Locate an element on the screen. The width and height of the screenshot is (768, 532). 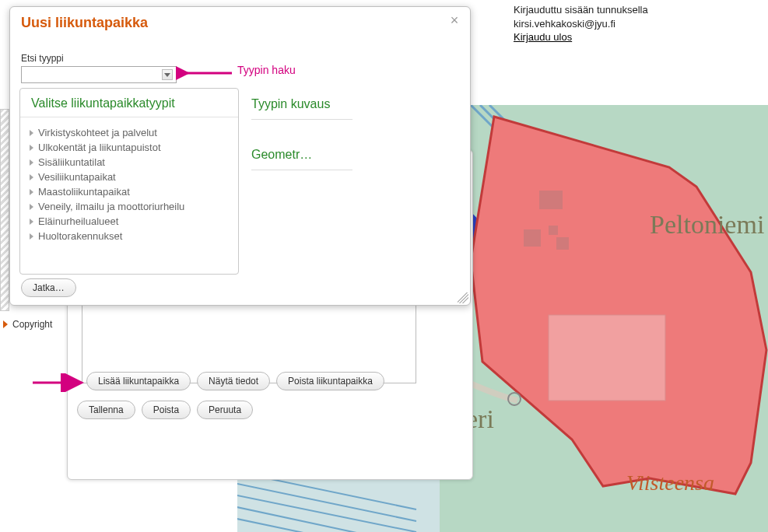
type-tree-list: Virkistyskohteet ja palvelut Ulkokentät … is located at coordinates (129, 184).